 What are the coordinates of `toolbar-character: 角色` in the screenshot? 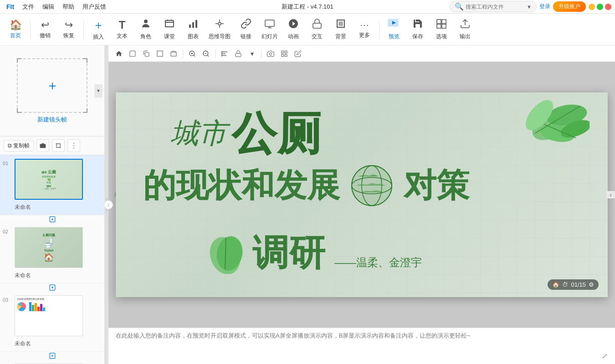 It's located at (146, 30).